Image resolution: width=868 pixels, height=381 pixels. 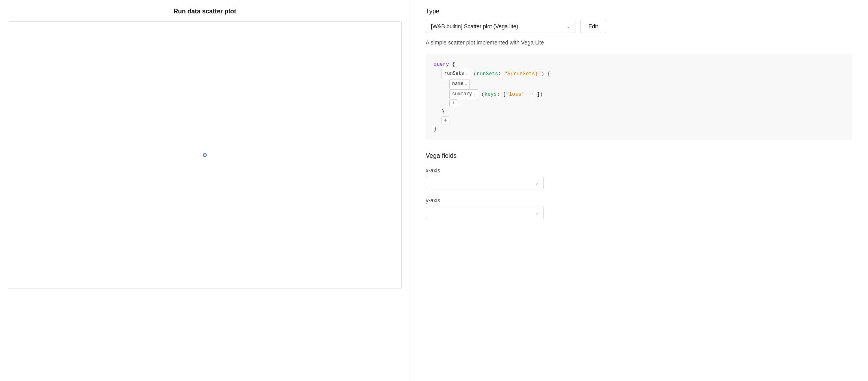 What do you see at coordinates (460, 84) in the screenshot?
I see `name-token: name ⌄` at bounding box center [460, 84].